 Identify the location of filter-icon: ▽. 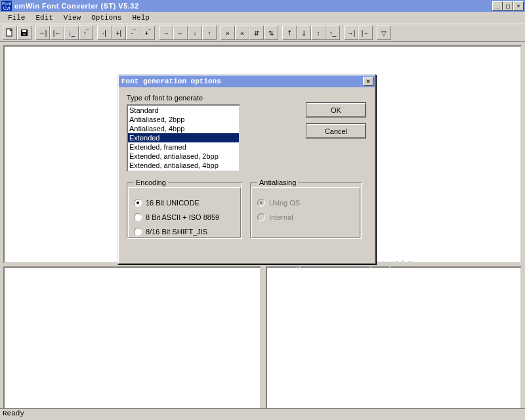
(384, 33).